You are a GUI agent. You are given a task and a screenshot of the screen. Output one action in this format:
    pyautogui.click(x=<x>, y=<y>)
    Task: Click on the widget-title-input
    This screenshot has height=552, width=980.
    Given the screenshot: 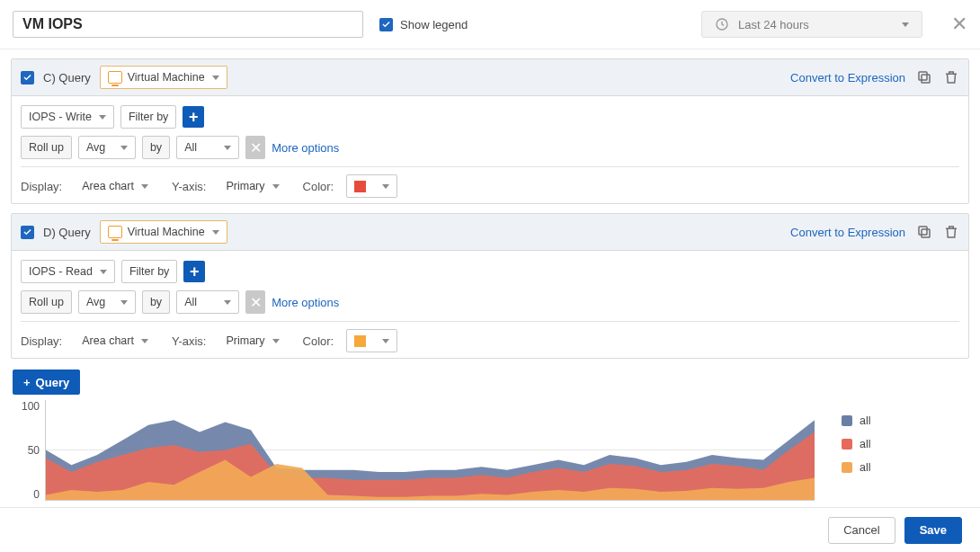 What is the action you would take?
    pyautogui.click(x=188, y=24)
    